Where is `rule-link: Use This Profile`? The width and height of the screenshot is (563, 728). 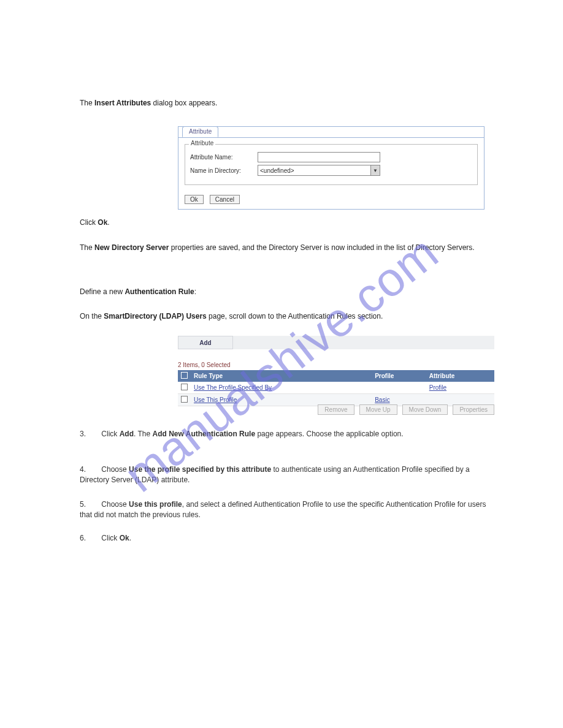 rule-link: Use This Profile is located at coordinates (215, 400).